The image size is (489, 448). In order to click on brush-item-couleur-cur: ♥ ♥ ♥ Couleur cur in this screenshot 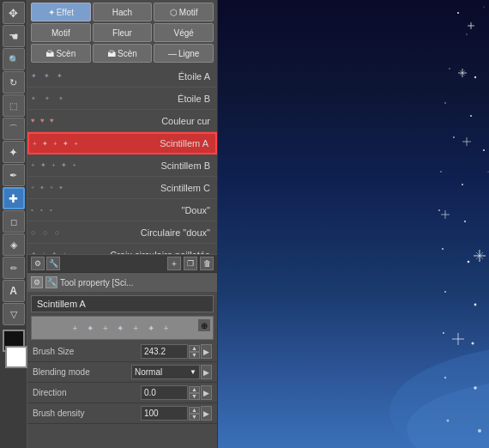, I will do `click(122, 121)`.